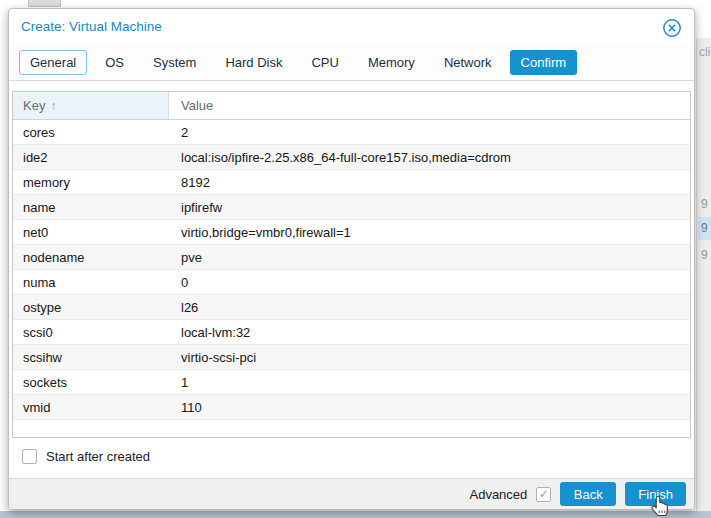  Describe the element at coordinates (352, 232) in the screenshot. I see `table-row: net0virtio,bridge=vmbr0,firewall=1` at that location.